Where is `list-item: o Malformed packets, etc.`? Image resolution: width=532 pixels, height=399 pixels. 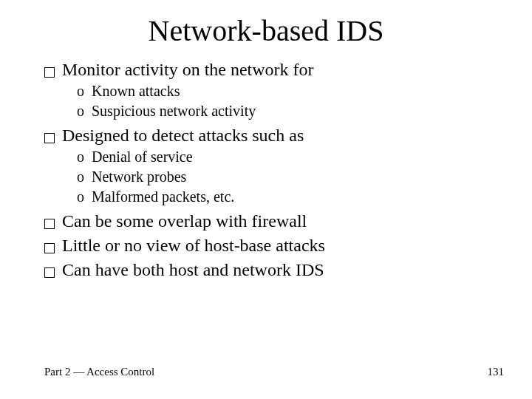
list-item: o Malformed packets, etc. is located at coordinates (290, 197).